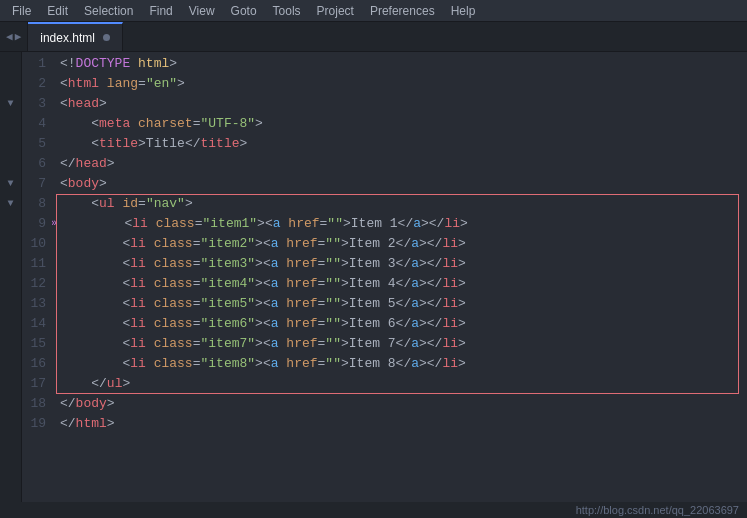 The image size is (747, 518). What do you see at coordinates (404, 264) in the screenshot?
I see `code-line: <li class="item3"><a href="">Item 3</a><…` at bounding box center [404, 264].